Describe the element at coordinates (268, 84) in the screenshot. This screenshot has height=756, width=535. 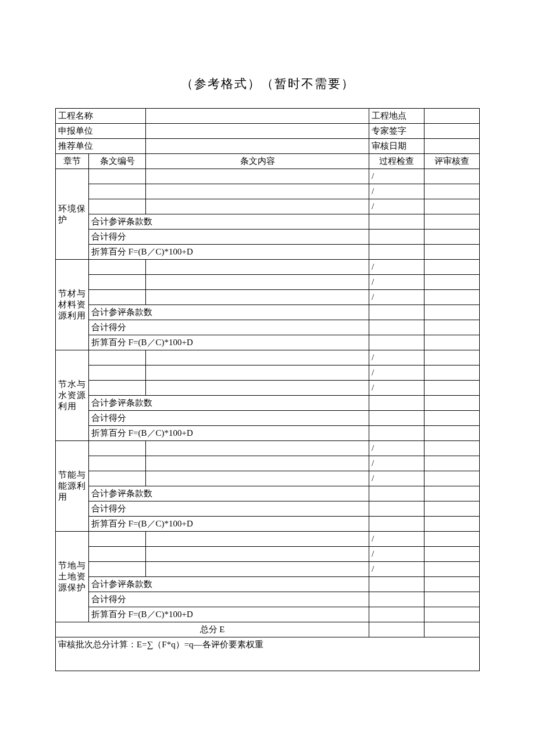
I see `page-title: （参考格式）（暂时不需要）` at that location.